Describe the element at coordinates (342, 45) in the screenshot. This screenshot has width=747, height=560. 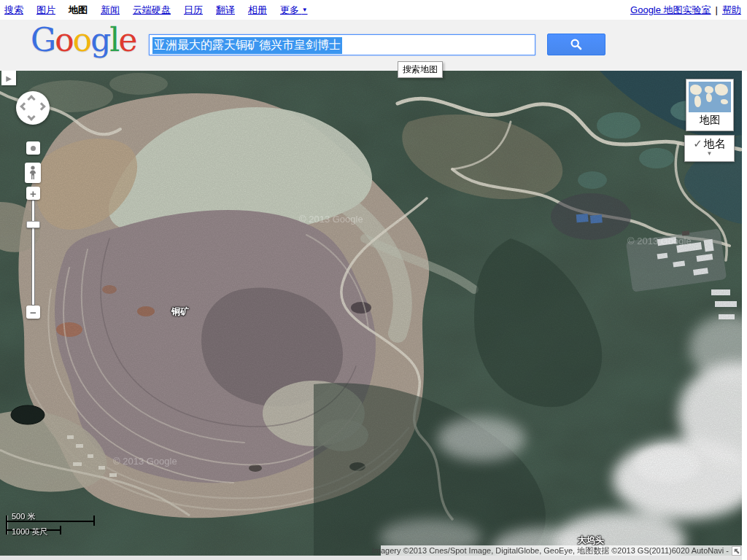
I see `search-input: 亚洲最大的露天铜矿德兴市皇剑博士` at that location.